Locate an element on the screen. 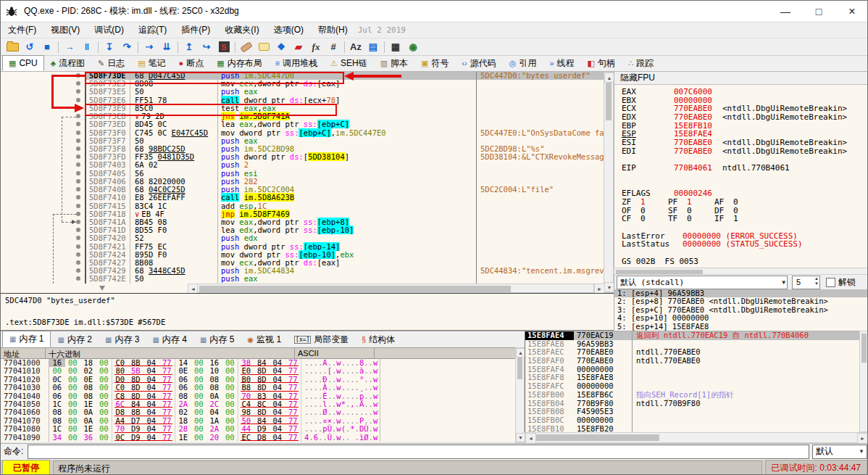 The width and height of the screenshot is (868, 475). disasm-row: 5D8F742E50push eax is located at coordinates (302, 278).